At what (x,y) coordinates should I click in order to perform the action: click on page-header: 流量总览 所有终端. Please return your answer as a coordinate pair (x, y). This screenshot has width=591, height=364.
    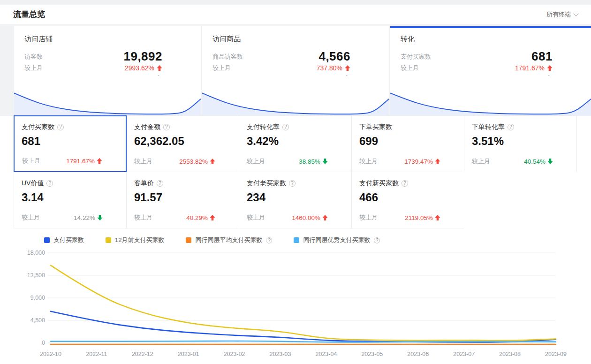
    Looking at the image, I should click on (296, 15).